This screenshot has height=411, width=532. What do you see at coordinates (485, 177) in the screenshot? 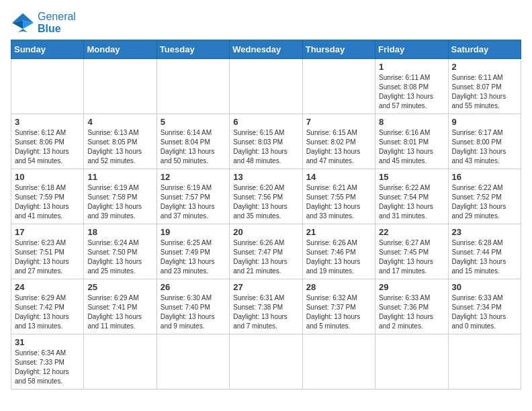
I see `day-number: 16` at bounding box center [485, 177].